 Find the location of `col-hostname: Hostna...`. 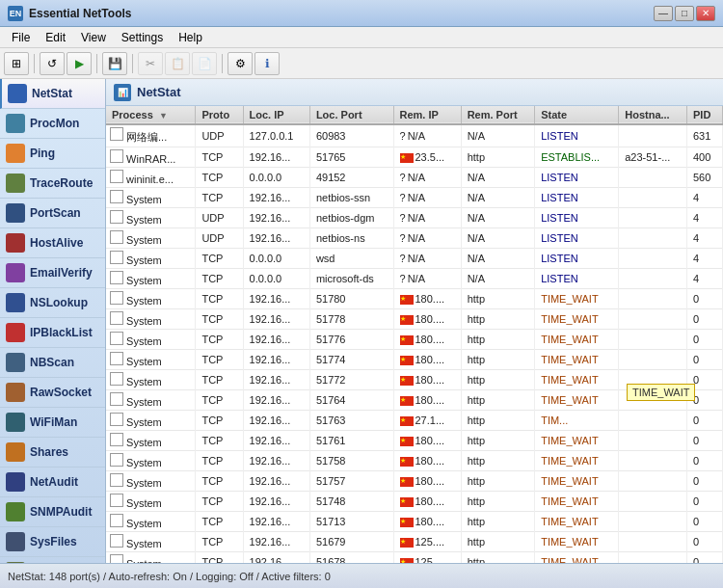

col-hostname: Hostna... is located at coordinates (654, 116).